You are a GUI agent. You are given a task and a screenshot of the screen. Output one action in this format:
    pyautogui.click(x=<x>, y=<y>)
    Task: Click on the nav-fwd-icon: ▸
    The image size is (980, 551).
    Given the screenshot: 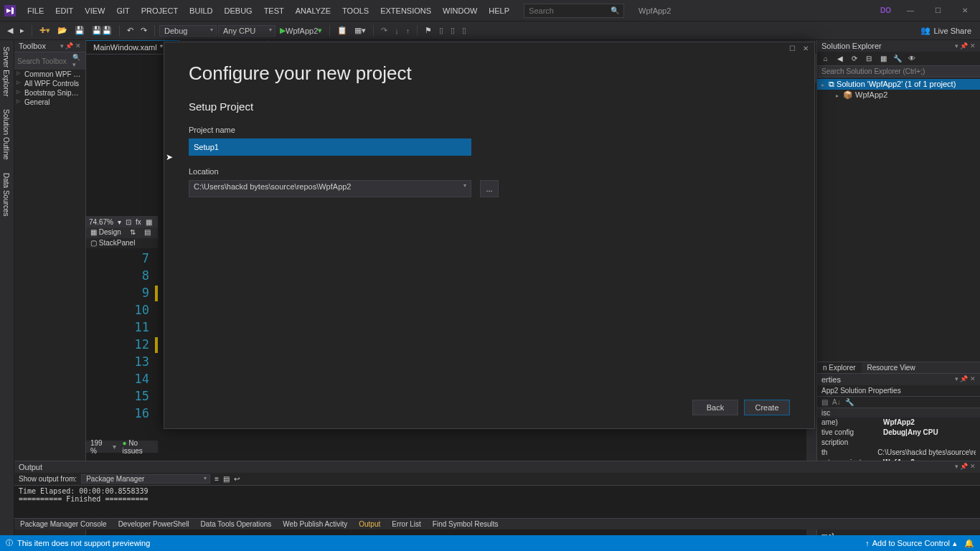 What is the action you would take?
    pyautogui.click(x=22, y=30)
    